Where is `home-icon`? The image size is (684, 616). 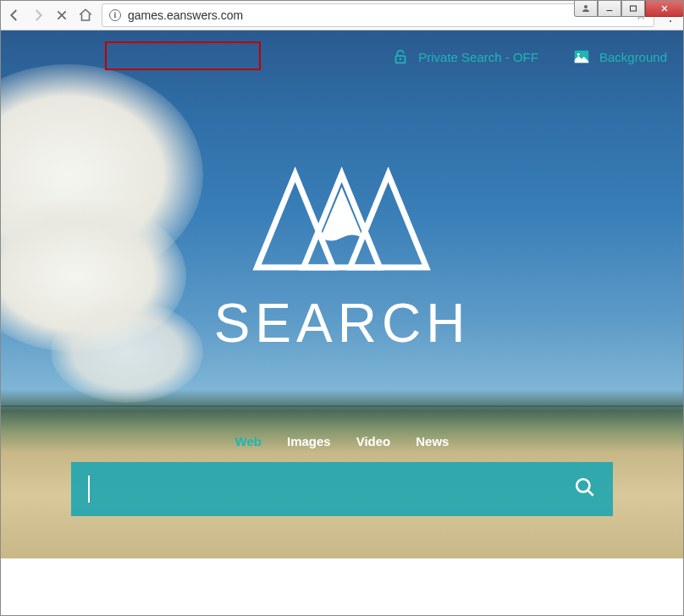 home-icon is located at coordinates (86, 15).